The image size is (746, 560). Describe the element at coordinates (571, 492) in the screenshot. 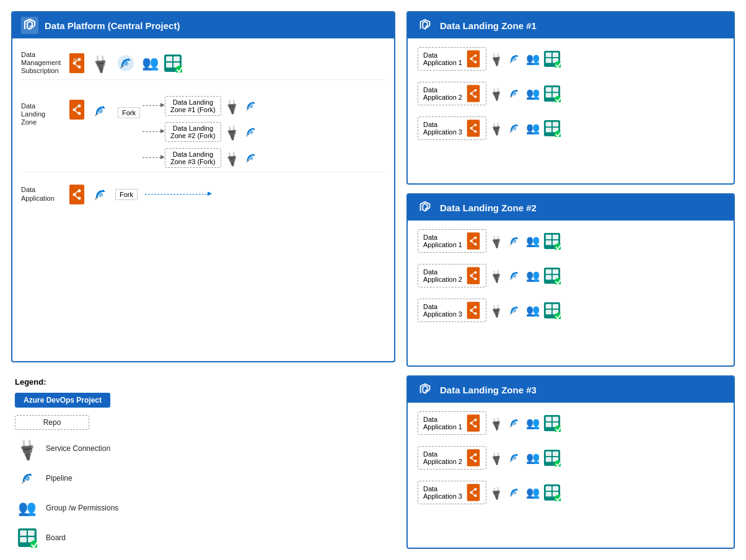

I see `lz3-app3-row: Data Application 3 🔌 👥` at that location.